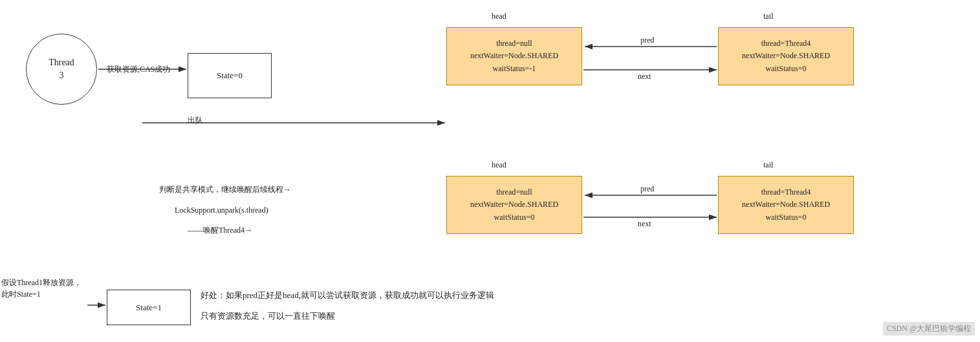 The width and height of the screenshot is (980, 342). Describe the element at coordinates (515, 69) in the screenshot. I see `ntl-line3: waitStatus=-1` at that location.